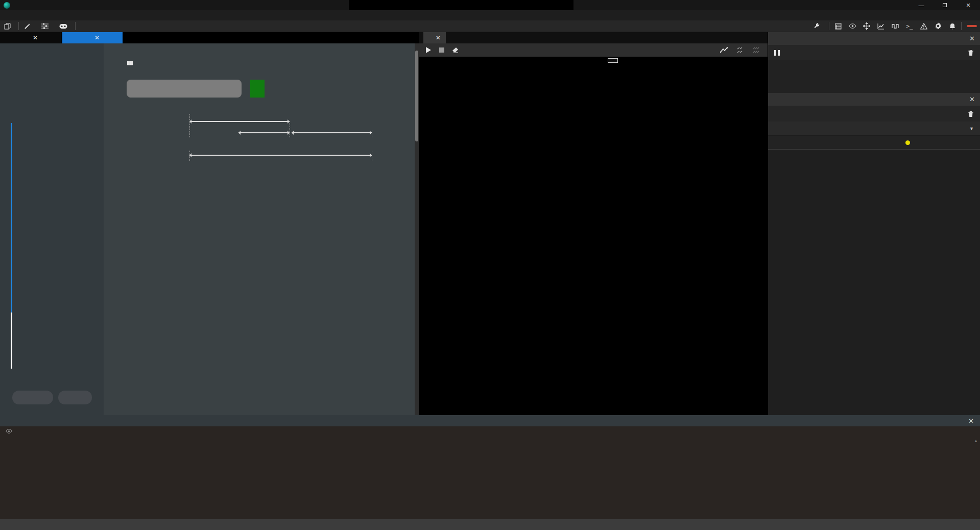  What do you see at coordinates (867, 26) in the screenshot?
I see `move-icon` at bounding box center [867, 26].